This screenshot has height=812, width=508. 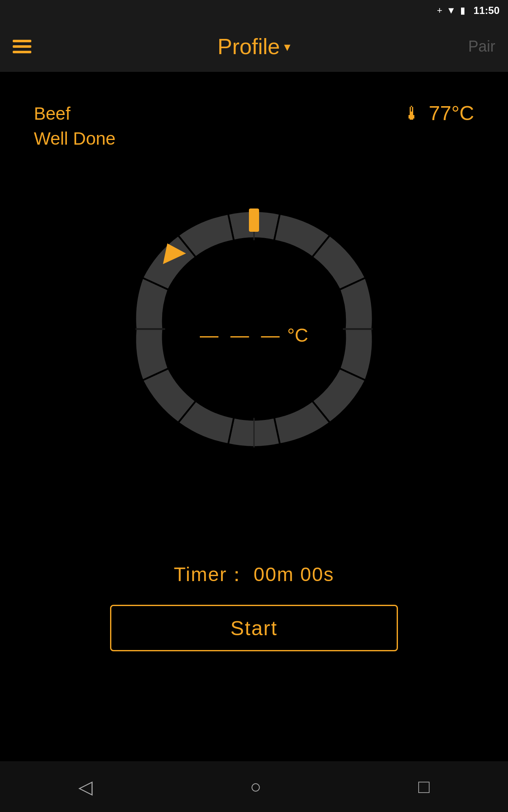 I want to click on target-temp-display: 🌡 77°C, so click(x=439, y=113).